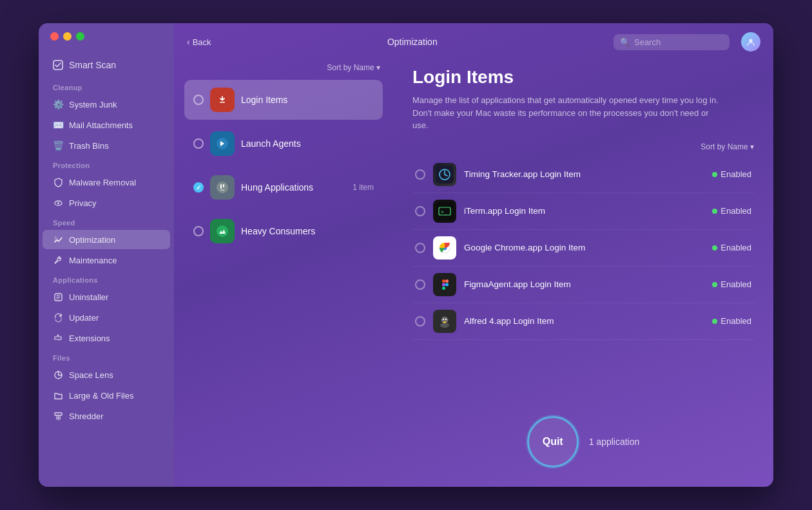 The height and width of the screenshot is (510, 812). I want to click on close-button, so click(54, 36).